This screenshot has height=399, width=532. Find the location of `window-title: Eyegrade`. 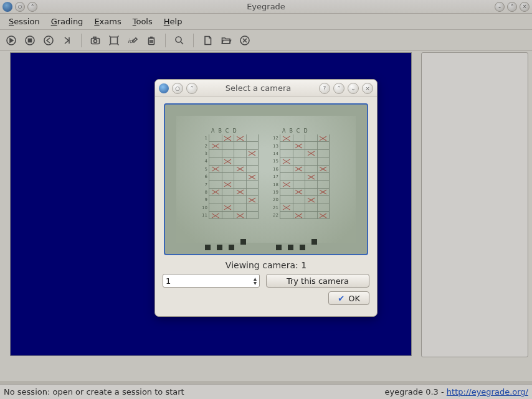

window-title: Eyegrade is located at coordinates (266, 6).